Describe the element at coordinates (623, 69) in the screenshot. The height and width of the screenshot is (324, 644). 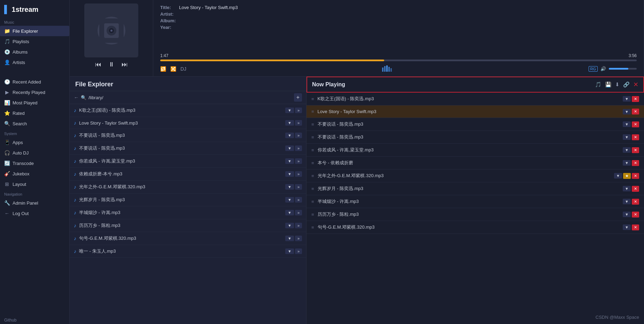
I see `volume-bar` at that location.